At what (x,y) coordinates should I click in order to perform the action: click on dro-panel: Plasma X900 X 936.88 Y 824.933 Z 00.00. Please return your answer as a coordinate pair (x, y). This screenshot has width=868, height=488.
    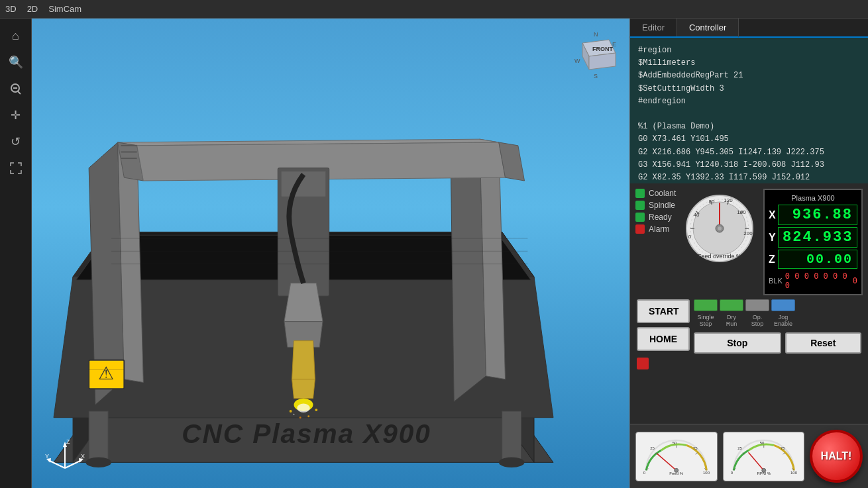
    Looking at the image, I should click on (813, 242).